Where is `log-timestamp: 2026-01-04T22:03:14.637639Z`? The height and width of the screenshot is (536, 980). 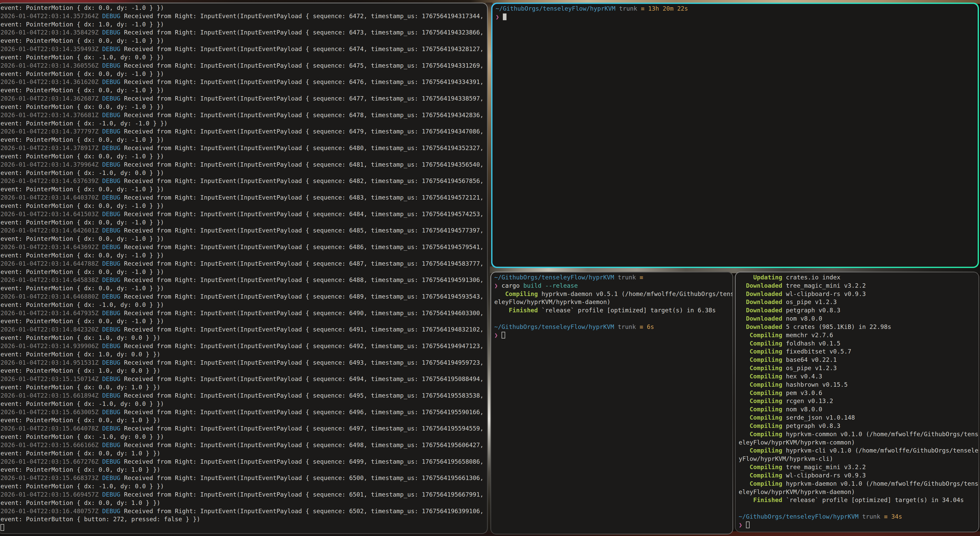
log-timestamp: 2026-01-04T22:03:14.637639Z is located at coordinates (49, 181).